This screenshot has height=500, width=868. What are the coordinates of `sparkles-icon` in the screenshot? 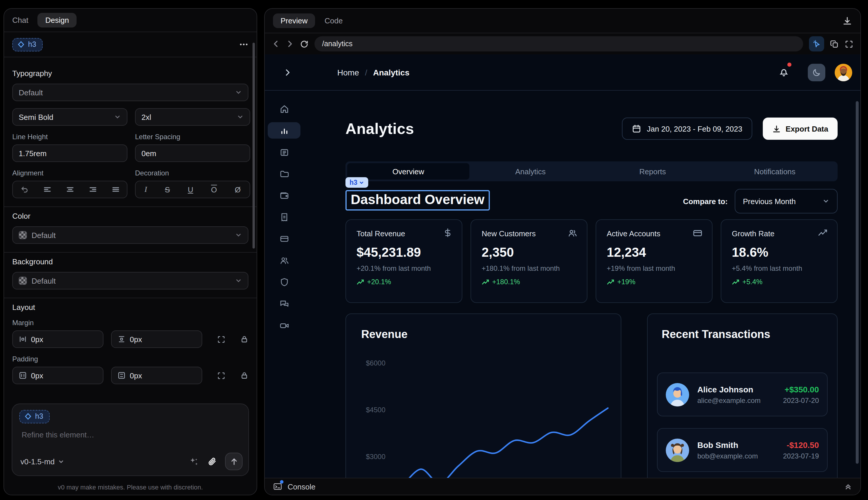 It's located at (194, 462).